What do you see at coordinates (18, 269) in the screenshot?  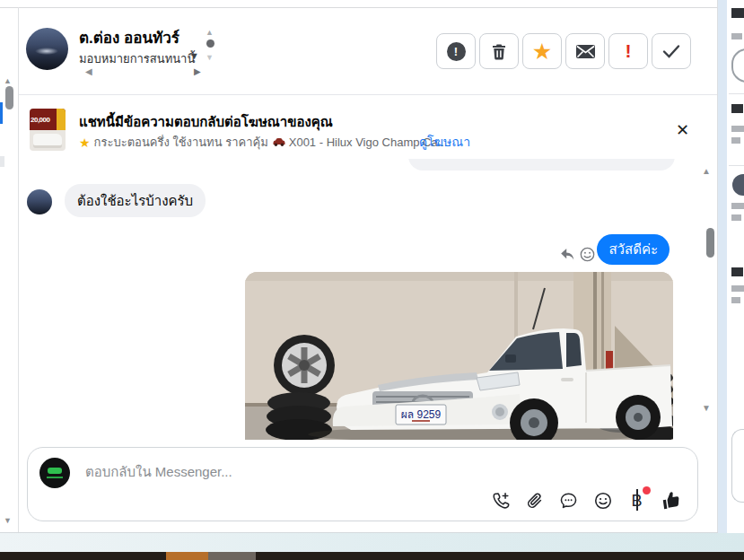 I see `left-panel-divider` at bounding box center [18, 269].